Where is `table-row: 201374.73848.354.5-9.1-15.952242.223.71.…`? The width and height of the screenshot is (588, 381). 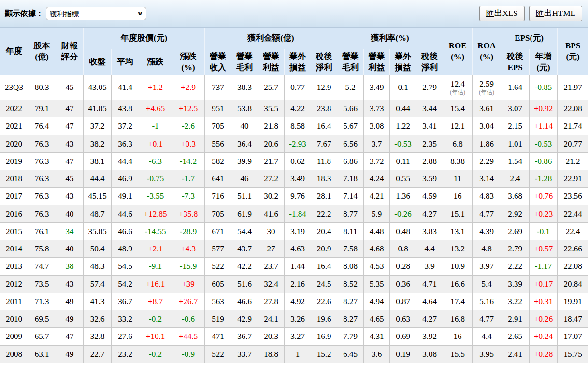 table-row: 201374.73848.354.5-9.1-15.952242.223.71.… is located at coordinates (294, 266).